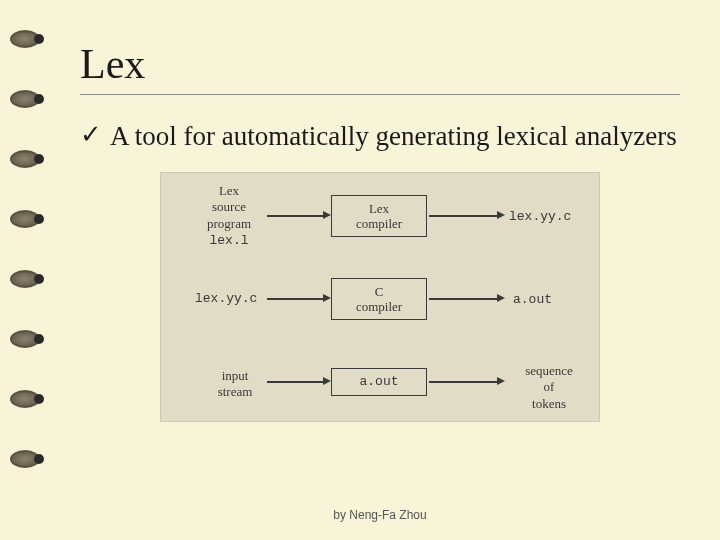 This screenshot has width=720, height=540. I want to click on row3-output-label: sequence of tokens, so click(549, 388).